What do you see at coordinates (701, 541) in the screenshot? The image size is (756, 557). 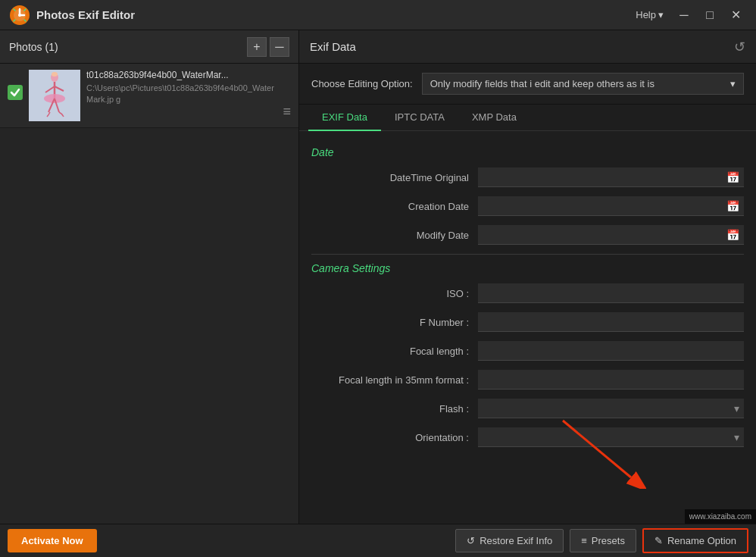 I see `rename-label: Rename Option` at bounding box center [701, 541].